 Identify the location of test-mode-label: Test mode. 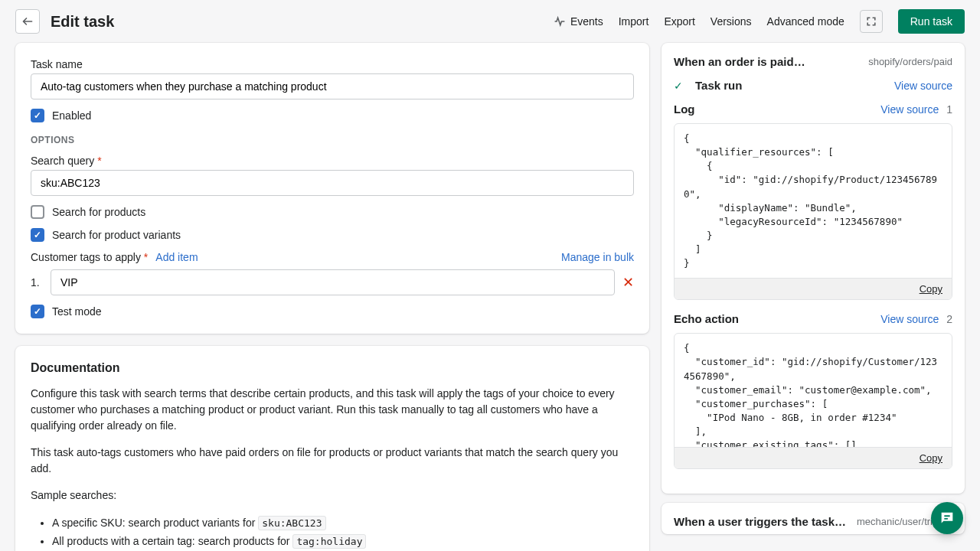
(77, 311).